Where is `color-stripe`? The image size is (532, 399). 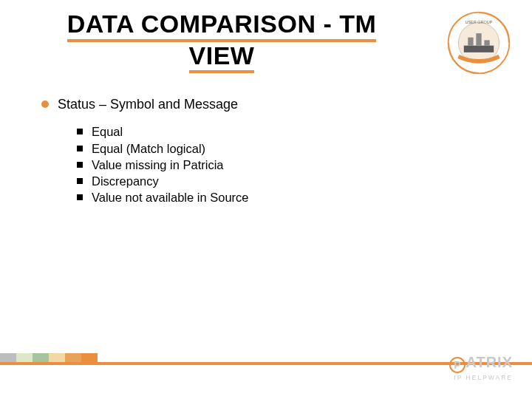
color-stripe is located at coordinates (49, 358).